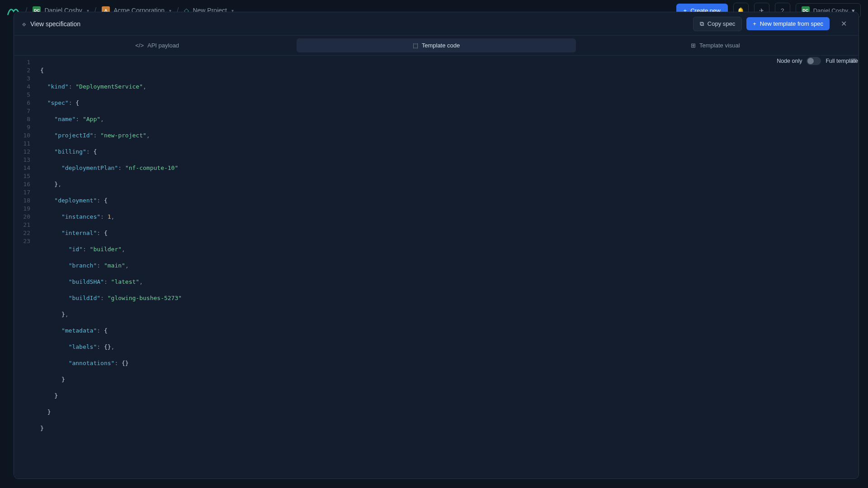 This screenshot has width=868, height=488. I want to click on line-number: 15, so click(22, 176).